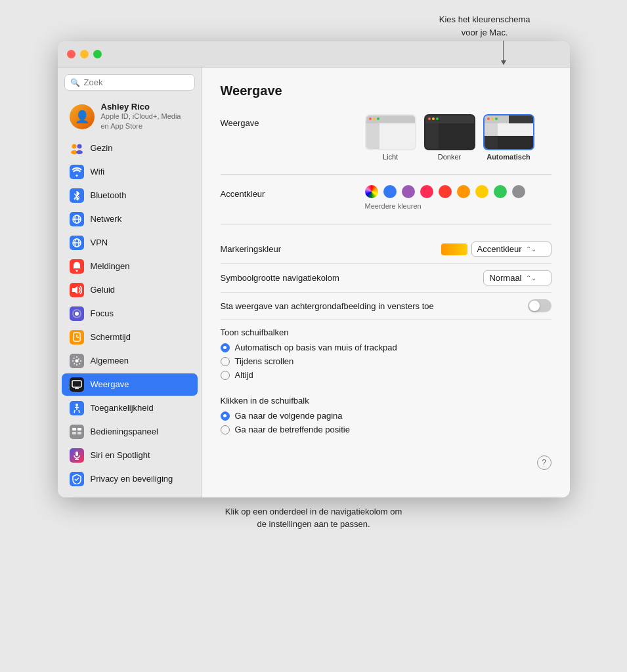  What do you see at coordinates (71, 54) in the screenshot?
I see `close-button` at bounding box center [71, 54].